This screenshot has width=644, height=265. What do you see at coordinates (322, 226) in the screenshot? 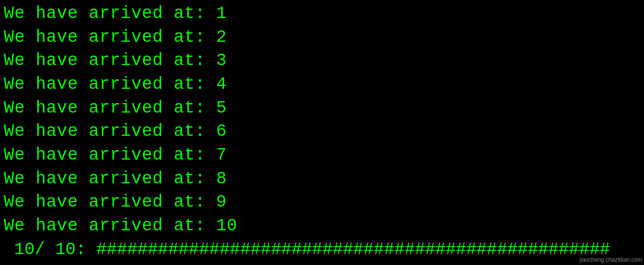
I see `terminal-line-10: We have arrived at: 10` at bounding box center [322, 226].